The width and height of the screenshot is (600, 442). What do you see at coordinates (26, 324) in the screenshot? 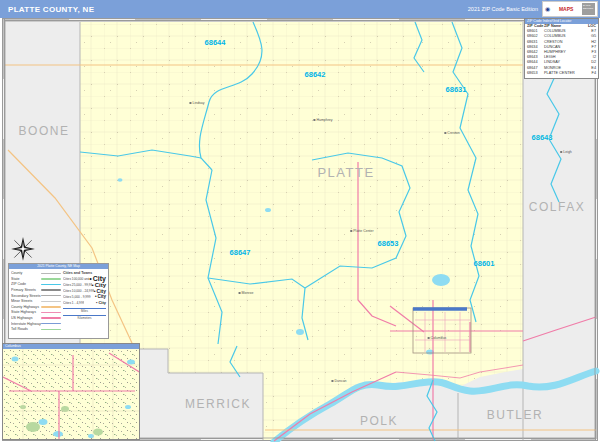
I see `legend-road-label: Interstate Highways` at bounding box center [26, 324].